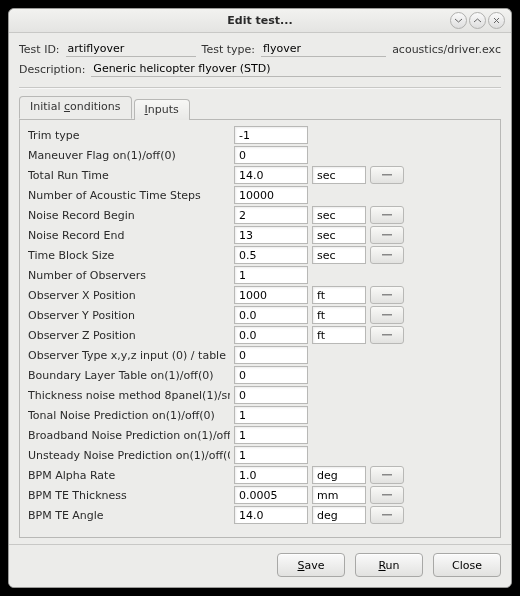  I want to click on test-id-label: Test ID:, so click(40, 50).